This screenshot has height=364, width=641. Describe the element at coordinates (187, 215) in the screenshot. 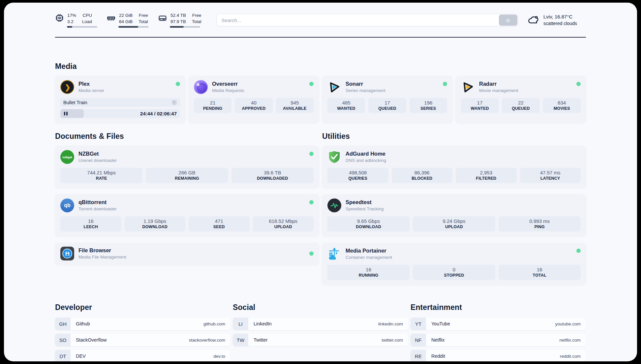

I see `card-qbittorrent: qb qBittorrent Torrent downloader 16` at that location.